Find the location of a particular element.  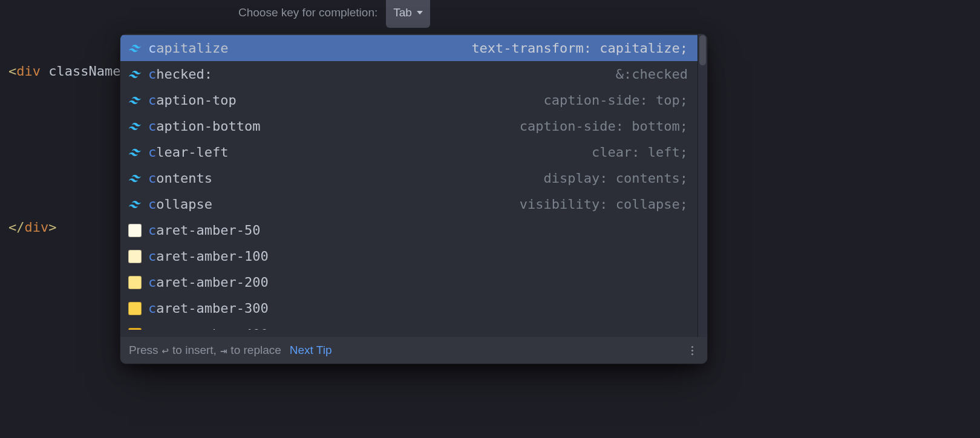

completion-footer: Press ↩ to insert, ⇥ to replace Next Tip is located at coordinates (414, 350).